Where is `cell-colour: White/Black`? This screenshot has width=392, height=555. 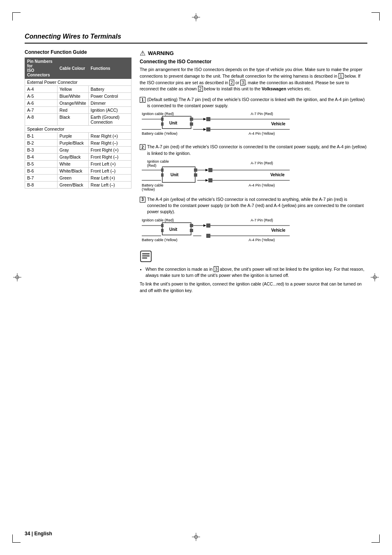
cell-colour: White/Black is located at coordinates (73, 171).